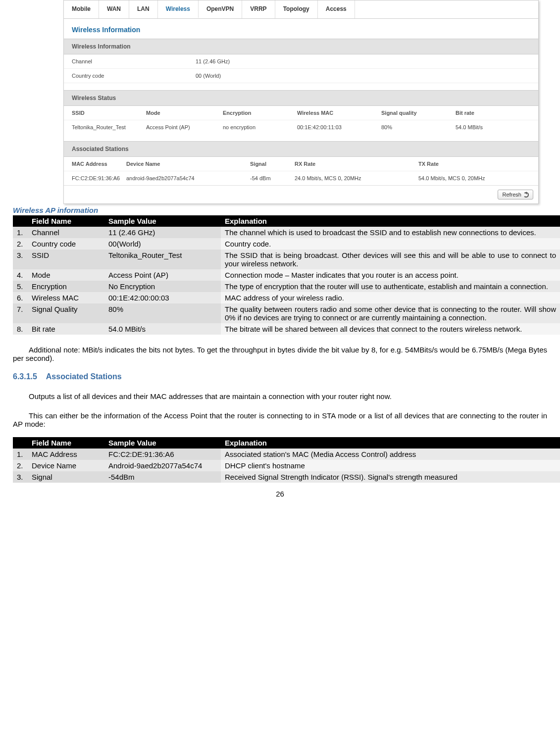 Image resolution: width=560 pixels, height=749 pixels. Describe the element at coordinates (363, 76) in the screenshot. I see `value-country: 00 (World)` at that location.